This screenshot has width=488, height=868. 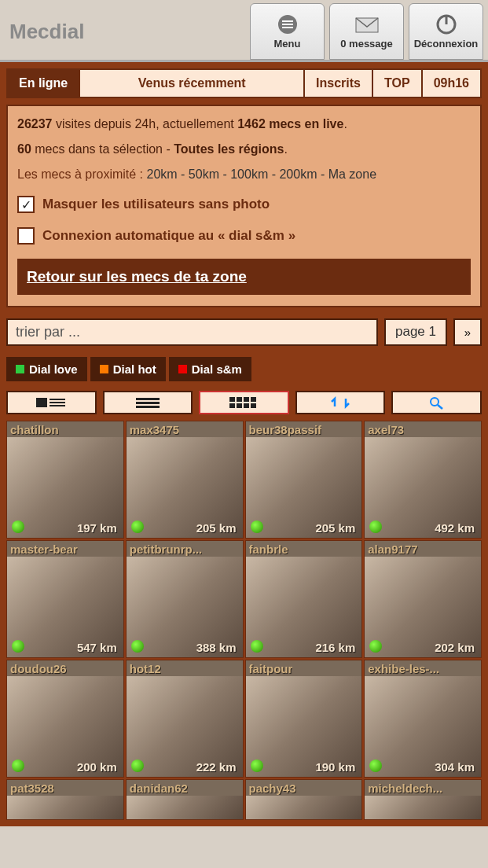 I want to click on profile-card: doudou26200 km, so click(x=65, y=719).